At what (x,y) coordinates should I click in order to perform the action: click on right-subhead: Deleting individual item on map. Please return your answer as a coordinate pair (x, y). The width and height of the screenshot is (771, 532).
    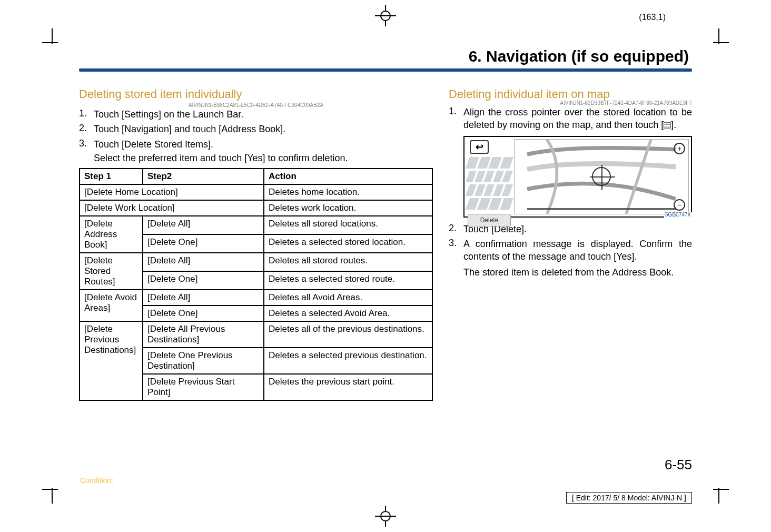
    Looking at the image, I should click on (570, 94).